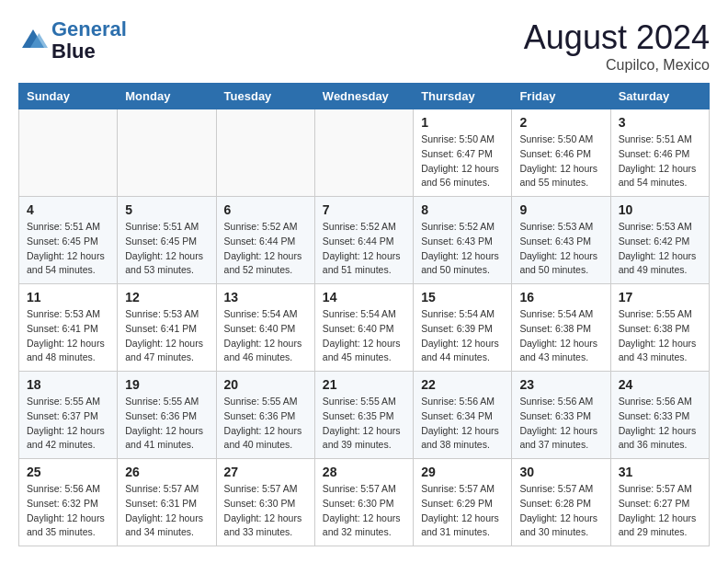 This screenshot has height=563, width=728. I want to click on calendar-cell: 11Sunrise: 5:53 AMSunset: 6:41 PMDayligh…, so click(68, 327).